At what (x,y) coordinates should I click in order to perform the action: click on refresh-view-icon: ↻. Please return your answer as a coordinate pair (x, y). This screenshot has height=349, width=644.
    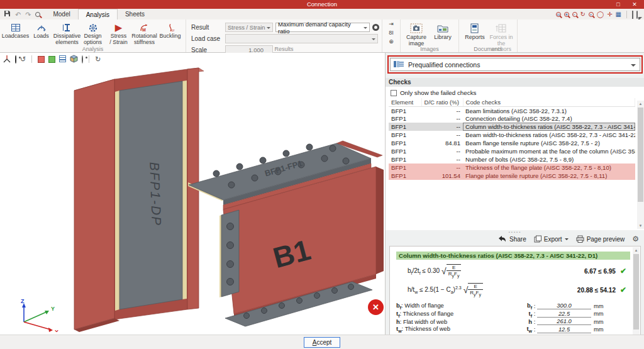
    Looking at the image, I should click on (98, 59).